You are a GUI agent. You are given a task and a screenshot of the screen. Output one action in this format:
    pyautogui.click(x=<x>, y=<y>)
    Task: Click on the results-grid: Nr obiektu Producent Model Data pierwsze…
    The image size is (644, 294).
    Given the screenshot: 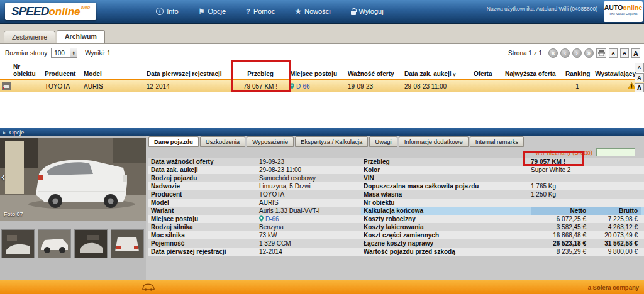 What is the action you would take?
    pyautogui.click(x=322, y=77)
    